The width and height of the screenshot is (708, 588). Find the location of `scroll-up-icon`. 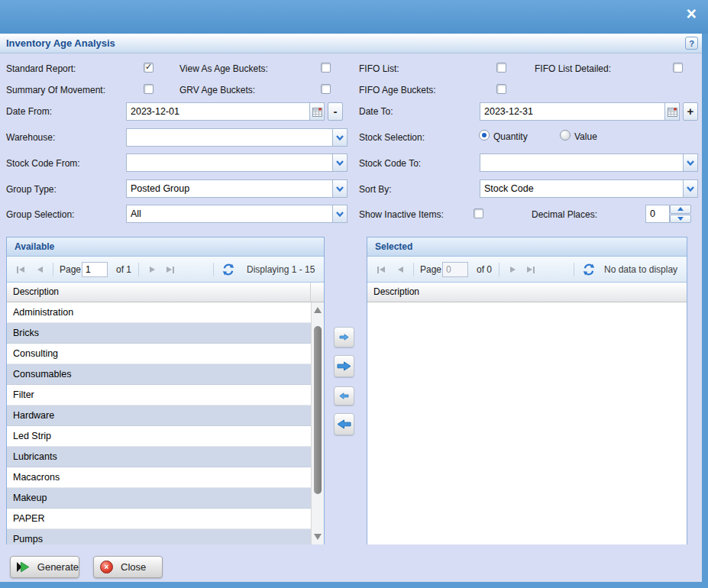

scroll-up-icon is located at coordinates (318, 310).